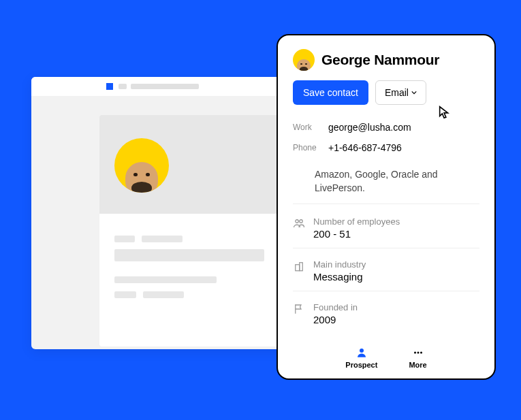 This screenshot has height=420, width=521. What do you see at coordinates (305, 148) in the screenshot?
I see `phone-label: Phone` at bounding box center [305, 148].